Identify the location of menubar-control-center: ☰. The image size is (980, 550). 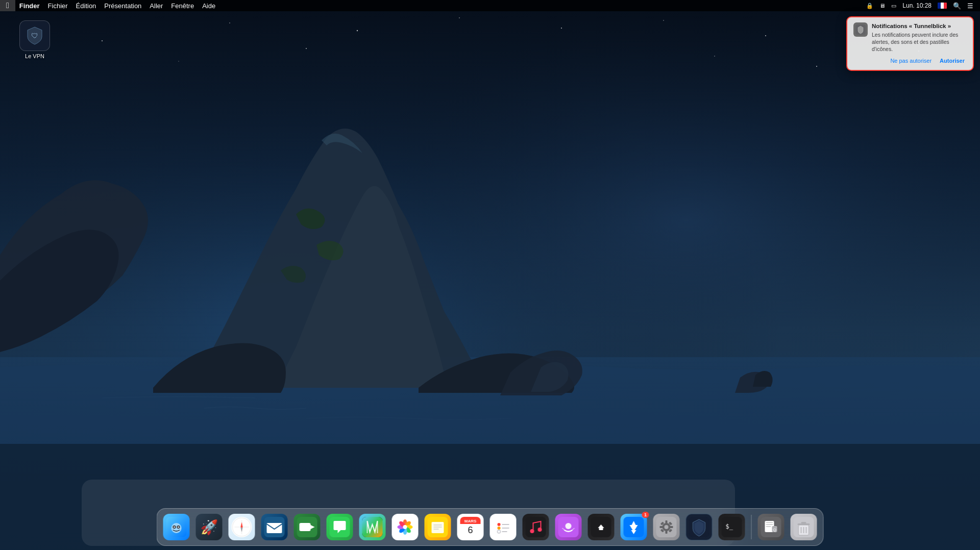
(970, 6).